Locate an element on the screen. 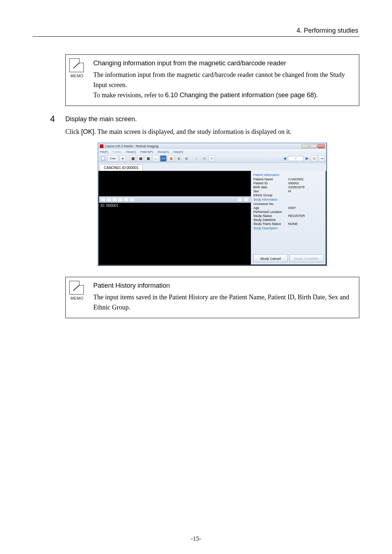 Image resolution: width=392 pixels, height=554 pixels. v-status: REGISTER is located at coordinates (297, 216).